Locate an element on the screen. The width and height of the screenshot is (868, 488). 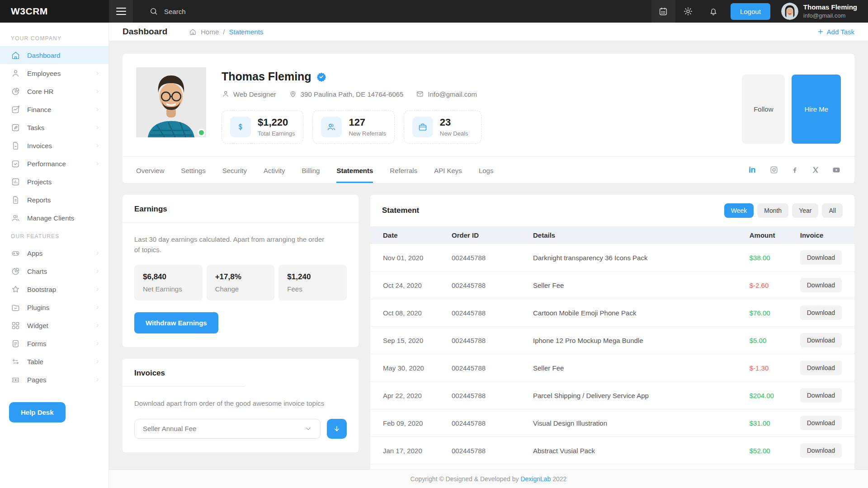
instagram-icon is located at coordinates (774, 170).